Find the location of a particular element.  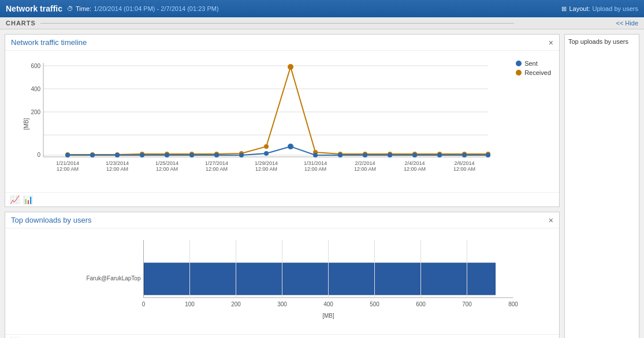

charts-bar: CHARTS << Hide is located at coordinates (322, 23).